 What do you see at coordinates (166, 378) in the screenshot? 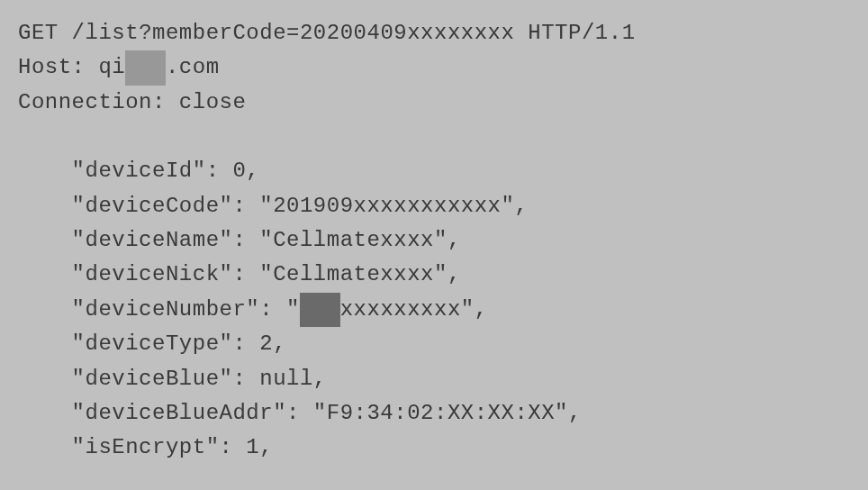
I see `device-blue-key: "deviceBlue":` at bounding box center [166, 378].